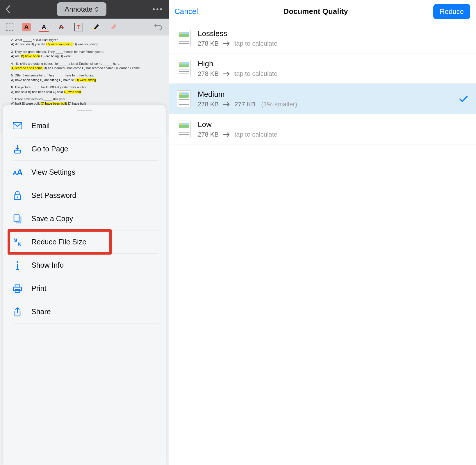  What do you see at coordinates (54, 172) in the screenshot?
I see `sheet-item-label: View Settings` at bounding box center [54, 172].